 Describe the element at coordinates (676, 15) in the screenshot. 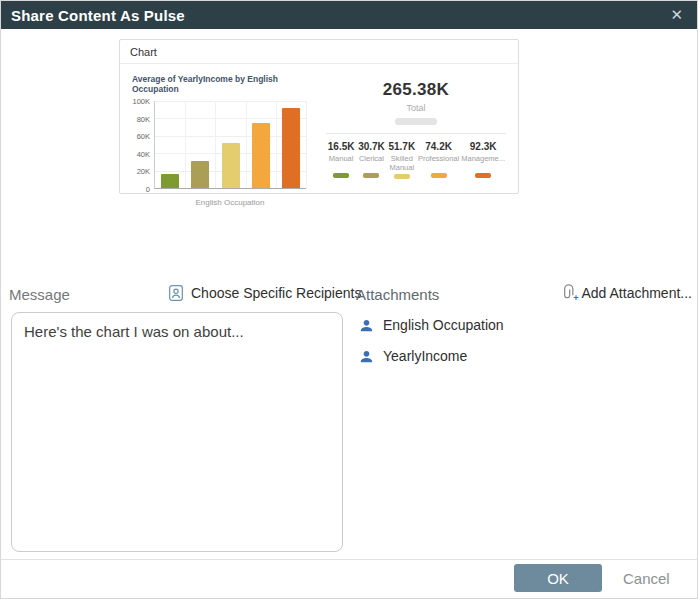

I see `close-icon: ✕` at that location.